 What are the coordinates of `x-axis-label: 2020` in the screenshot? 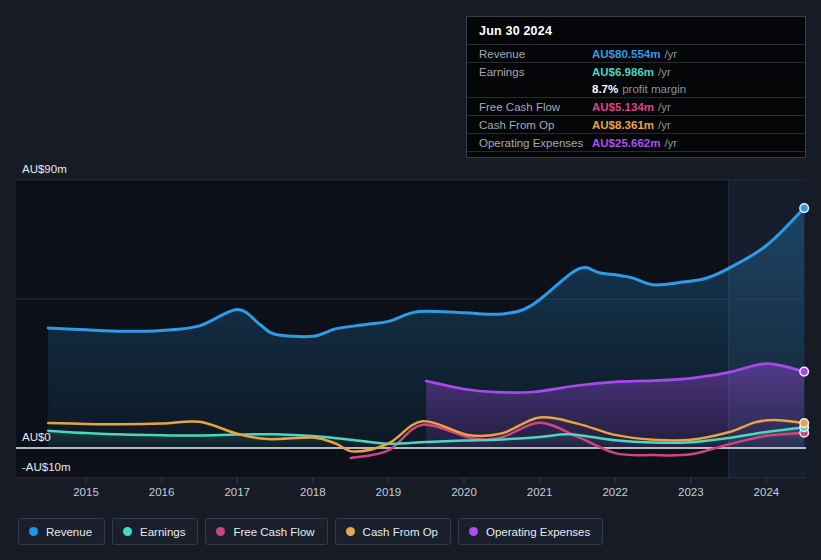 It's located at (464, 492).